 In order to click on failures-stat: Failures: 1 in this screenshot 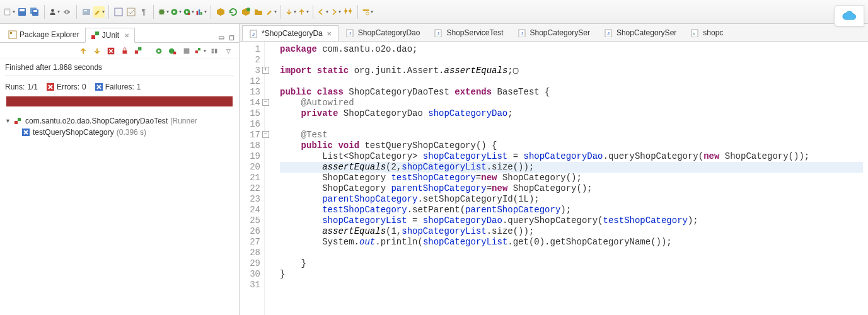, I will do `click(119, 87)`.